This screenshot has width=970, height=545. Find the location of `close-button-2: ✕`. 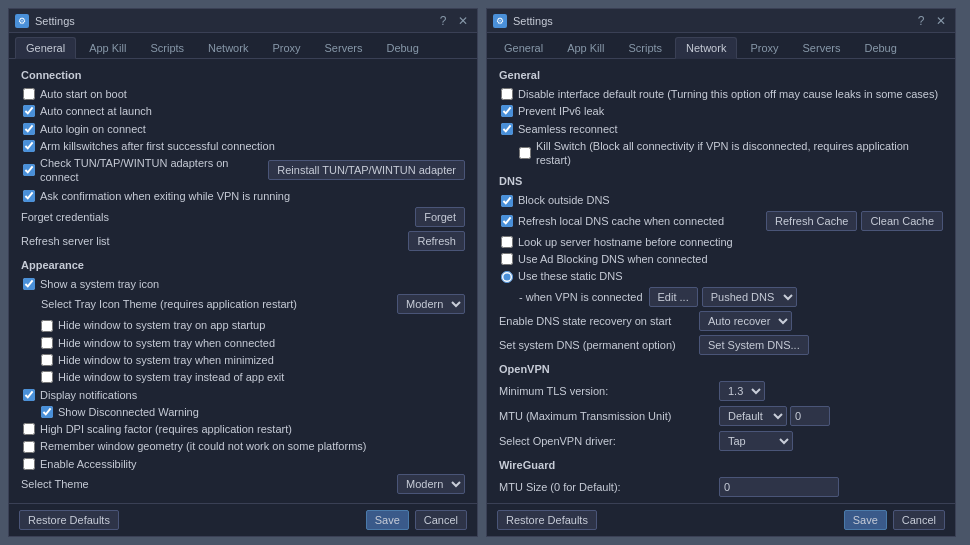

close-button-2: ✕ is located at coordinates (941, 21).